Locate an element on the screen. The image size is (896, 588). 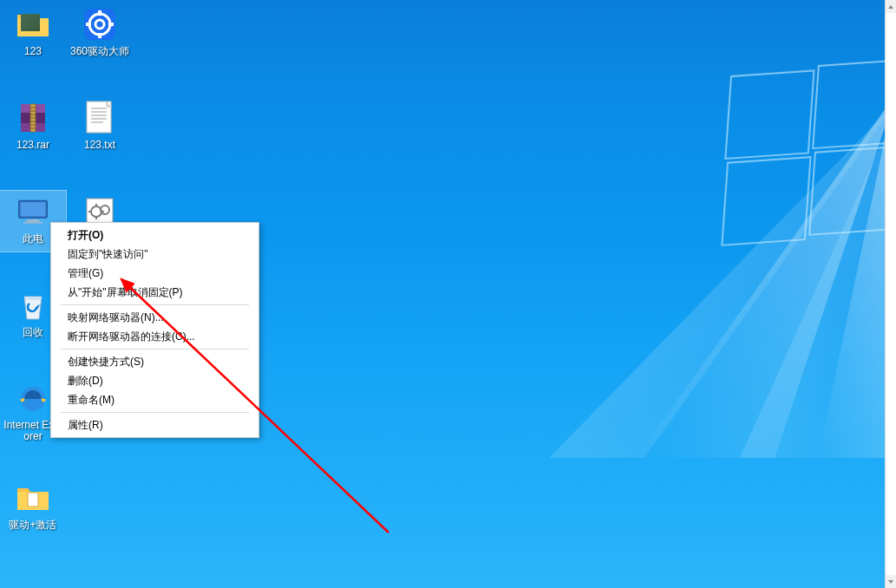
desktop-icon-driver-activate: 驱动+激活 is located at coordinates (33, 504).